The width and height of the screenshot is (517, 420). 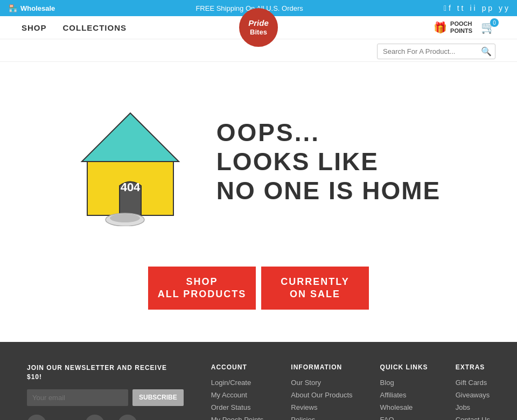 I want to click on logo-line1: Pride, so click(x=258, y=23).